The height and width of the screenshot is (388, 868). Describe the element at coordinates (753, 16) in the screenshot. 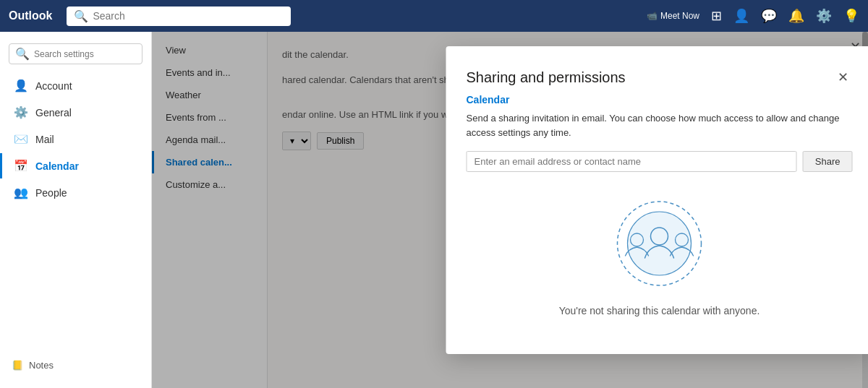

I see `top-bar-actions: 📹 Meet Now ⊞ 👤 💬 🔔 ⚙️ 💡` at that location.